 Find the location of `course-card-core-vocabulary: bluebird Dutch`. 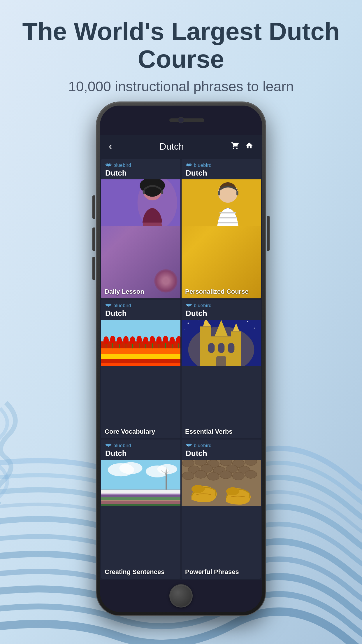

course-card-core-vocabulary: bluebird Dutch is located at coordinates (141, 369).